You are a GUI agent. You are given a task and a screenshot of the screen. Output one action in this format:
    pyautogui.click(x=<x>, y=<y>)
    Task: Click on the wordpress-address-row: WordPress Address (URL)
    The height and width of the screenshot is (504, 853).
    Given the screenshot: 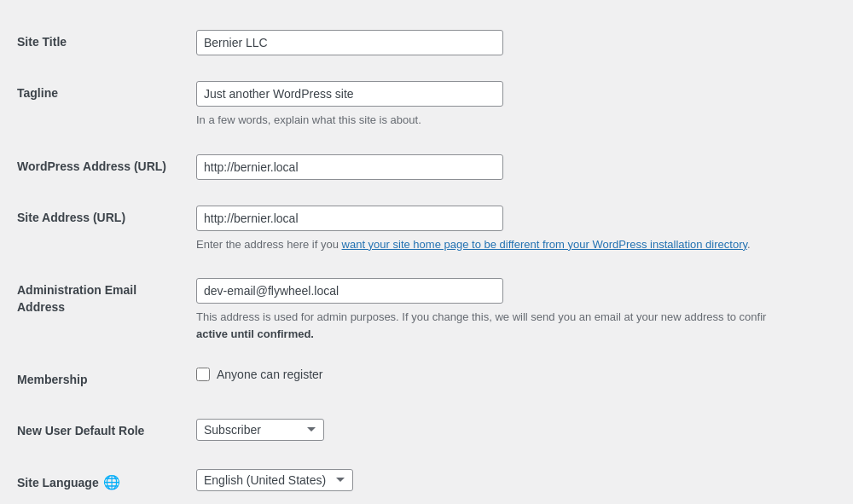 What is the action you would take?
    pyautogui.click(x=426, y=167)
    